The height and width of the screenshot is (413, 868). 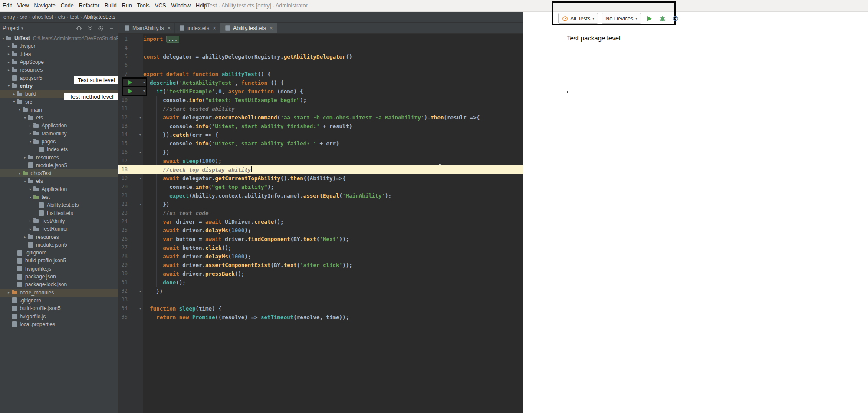 What do you see at coordinates (90, 28) in the screenshot?
I see `collapse-all-icon` at bounding box center [90, 28].